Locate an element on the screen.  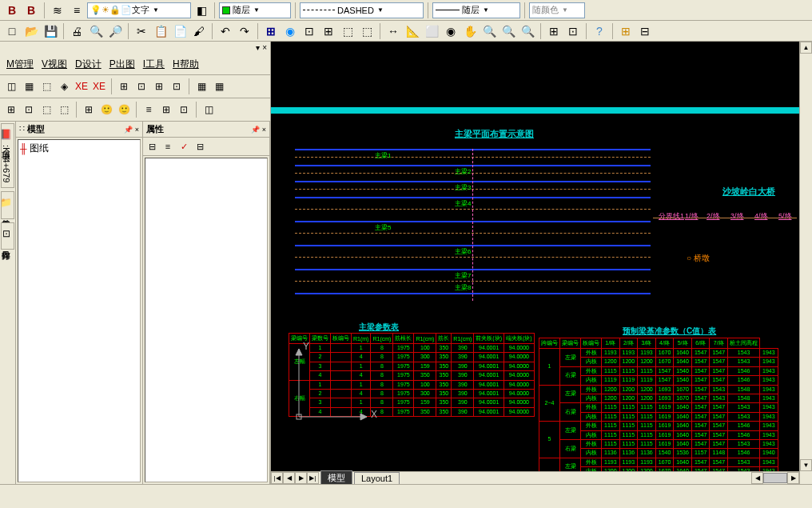
qtool-7: 🙂 is located at coordinates (124, 110).